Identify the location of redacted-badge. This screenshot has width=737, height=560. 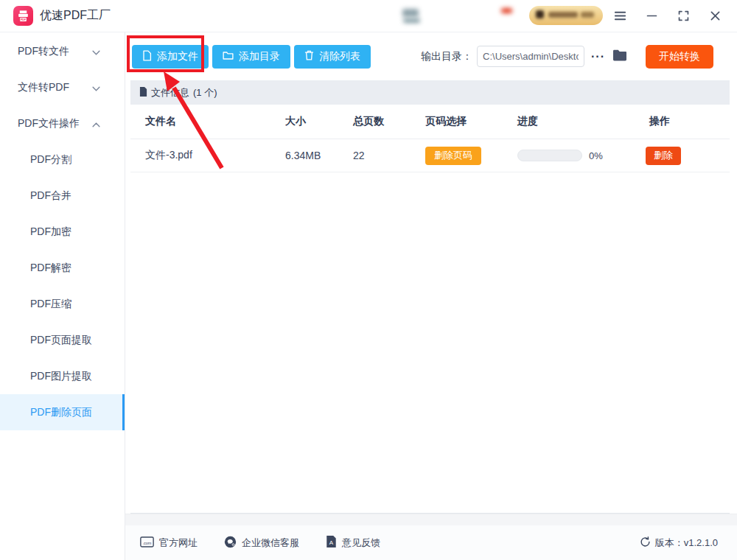
(507, 10).